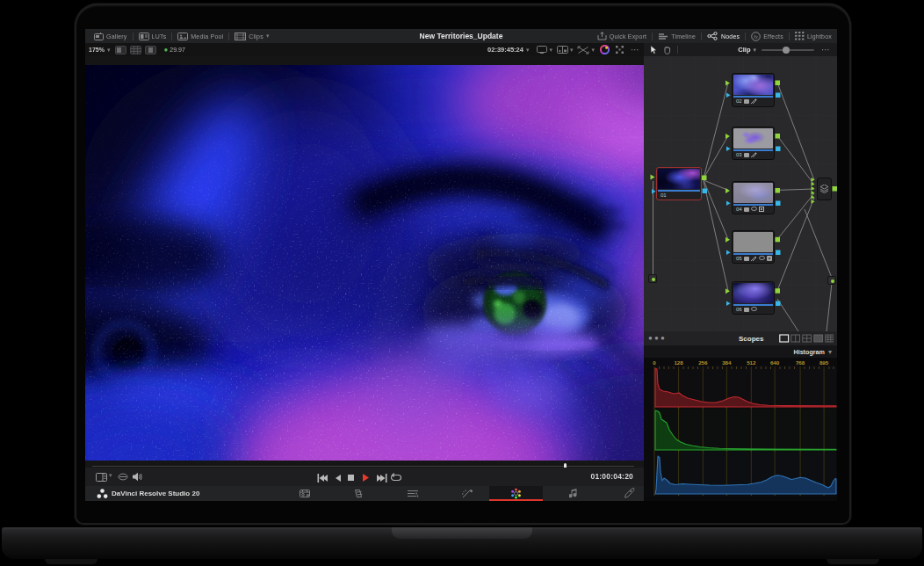 Image resolution: width=924 pixels, height=566 pixels. What do you see at coordinates (654, 362) in the screenshot?
I see `svg-text: 0` at bounding box center [654, 362].